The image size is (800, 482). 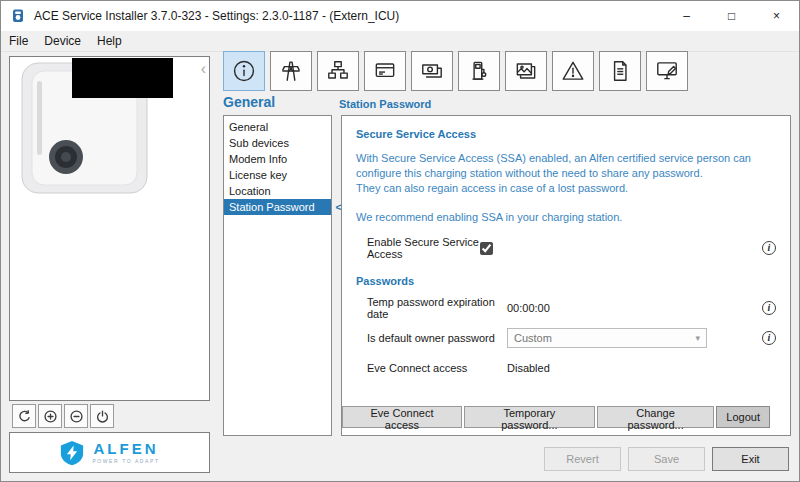 I want to click on power-icon, so click(x=102, y=416).